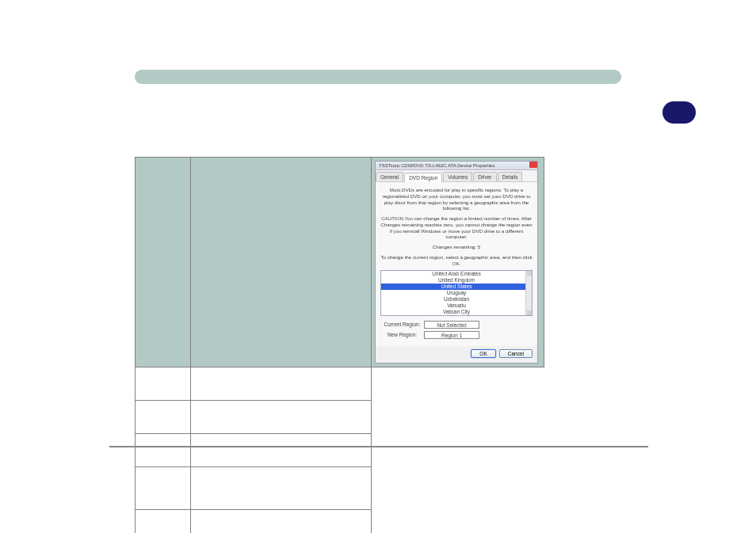 The height and width of the screenshot is (533, 756). Describe the element at coordinates (403, 325) in the screenshot. I see `current-region-label: Current Region:` at that location.